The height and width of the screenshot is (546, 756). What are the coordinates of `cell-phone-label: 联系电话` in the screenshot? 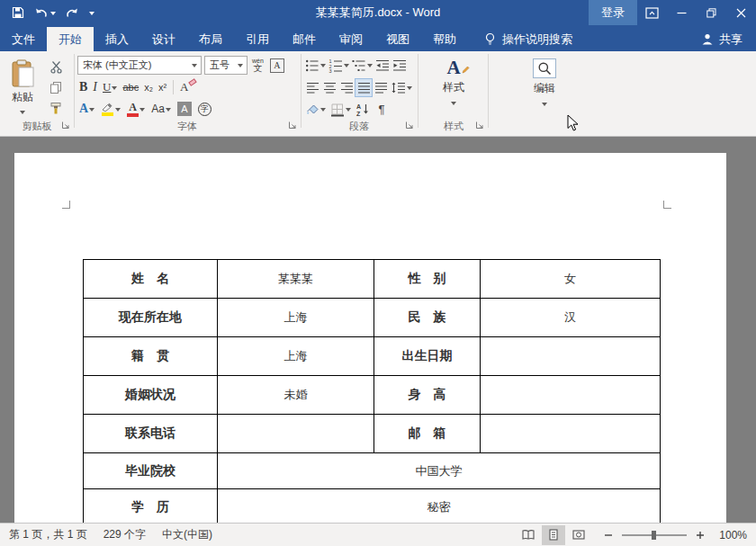 It's located at (151, 434).